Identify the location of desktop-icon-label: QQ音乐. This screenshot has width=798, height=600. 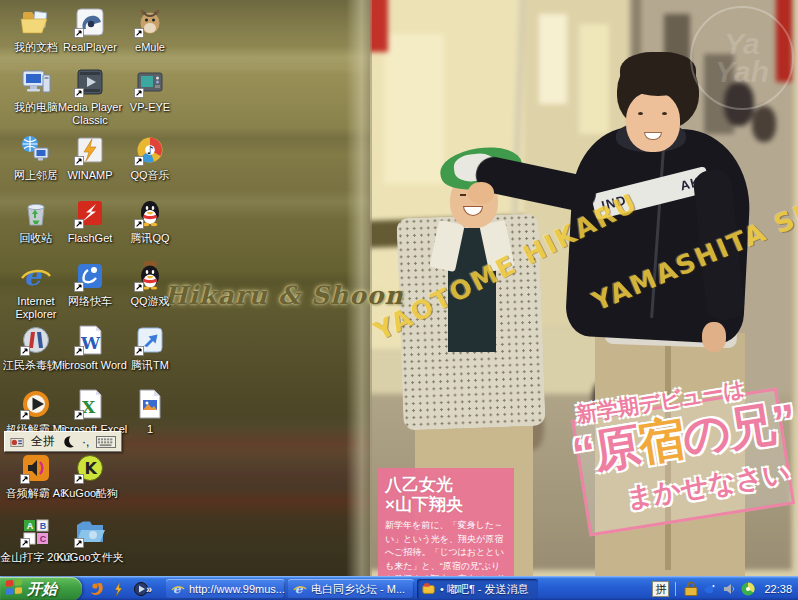
(150, 176).